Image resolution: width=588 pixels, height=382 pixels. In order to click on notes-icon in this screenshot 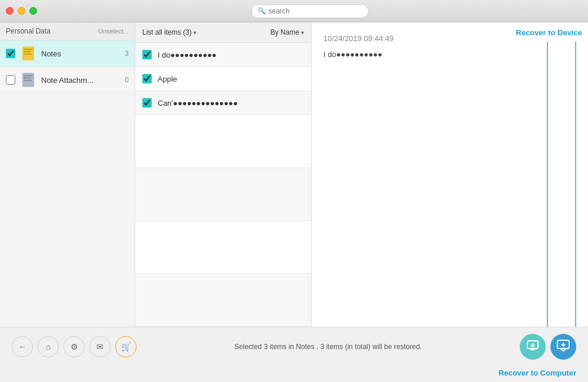, I will do `click(28, 53)`.